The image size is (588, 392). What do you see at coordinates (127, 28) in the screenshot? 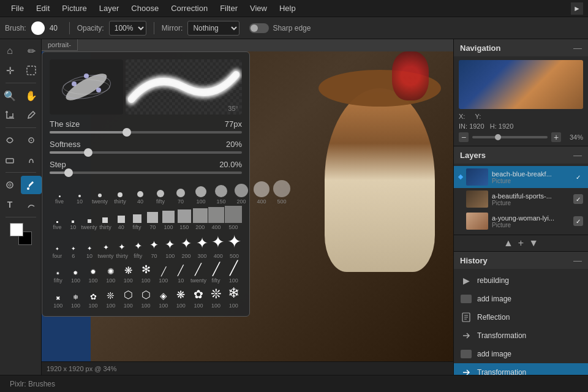
I see `opacity-select: 100% 75% 50% 25%` at bounding box center [127, 28].